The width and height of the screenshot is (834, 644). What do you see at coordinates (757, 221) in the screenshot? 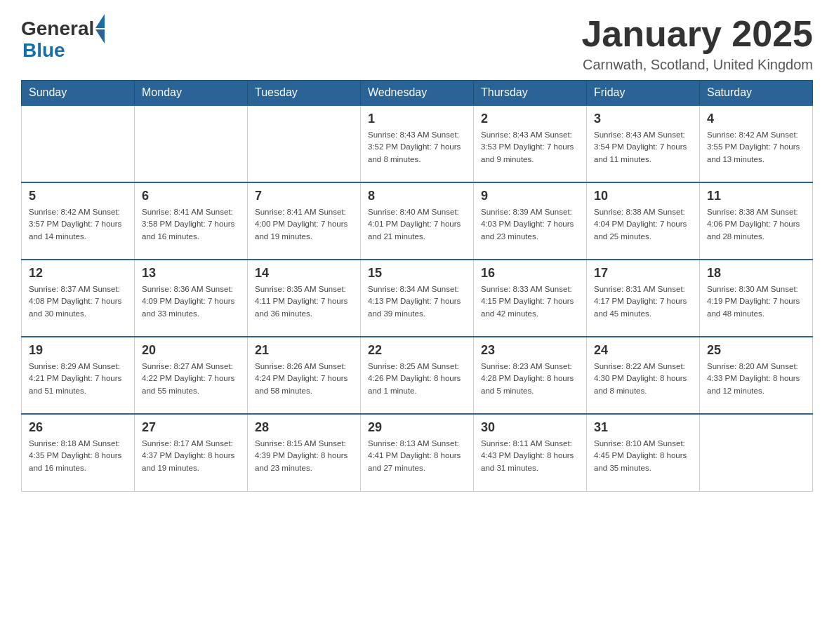
I see `calendar-cell: 11Sunrise: 8:38 AM Sunset: 4:06 PM Dayli…` at bounding box center [757, 221].